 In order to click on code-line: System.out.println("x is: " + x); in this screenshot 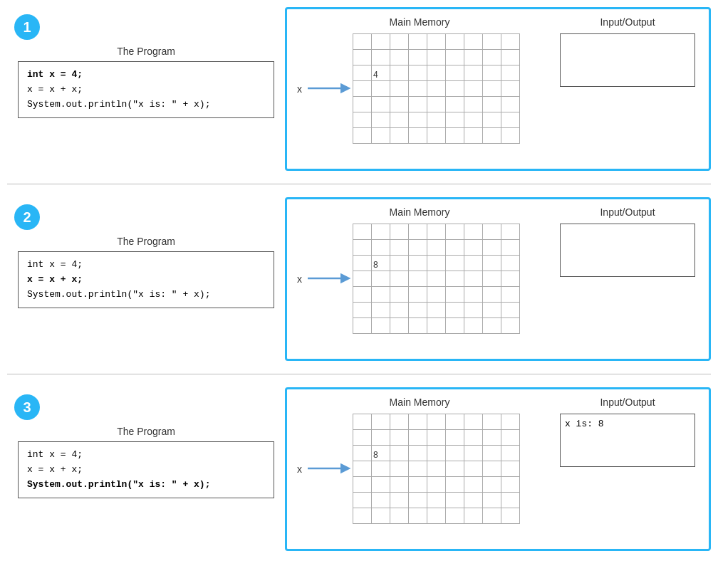, I will do `click(118, 104)`.